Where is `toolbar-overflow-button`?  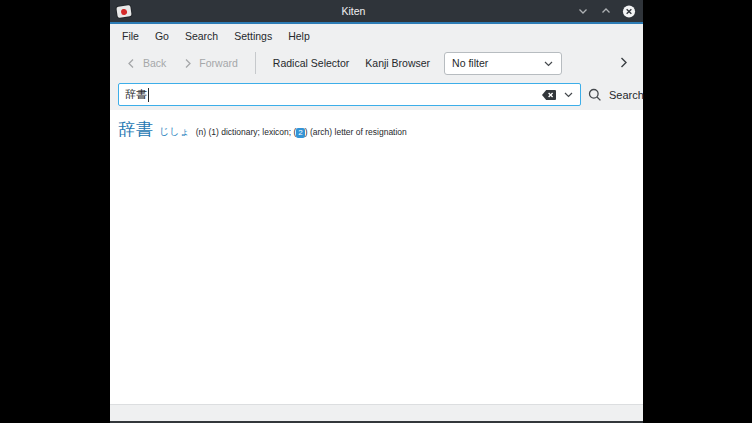
toolbar-overflow-button is located at coordinates (623, 62).